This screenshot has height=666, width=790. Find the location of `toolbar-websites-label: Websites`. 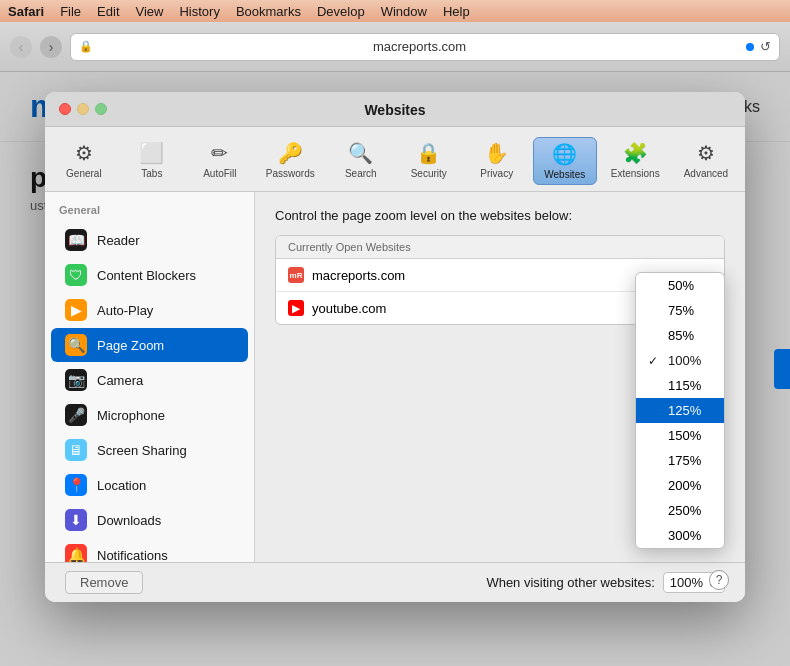

toolbar-websites-label: Websites is located at coordinates (564, 174).